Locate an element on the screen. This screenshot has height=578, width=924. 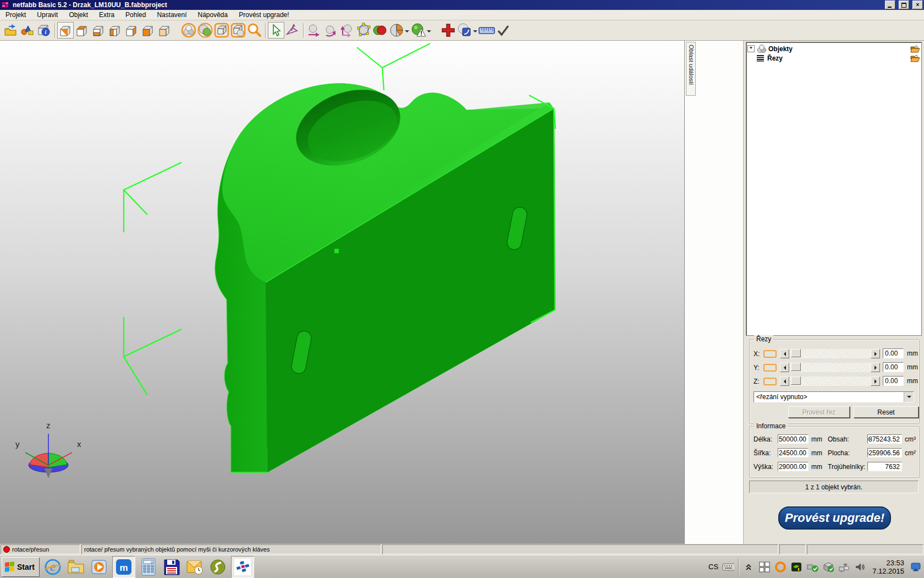
view-default-icon is located at coordinates (65, 30).